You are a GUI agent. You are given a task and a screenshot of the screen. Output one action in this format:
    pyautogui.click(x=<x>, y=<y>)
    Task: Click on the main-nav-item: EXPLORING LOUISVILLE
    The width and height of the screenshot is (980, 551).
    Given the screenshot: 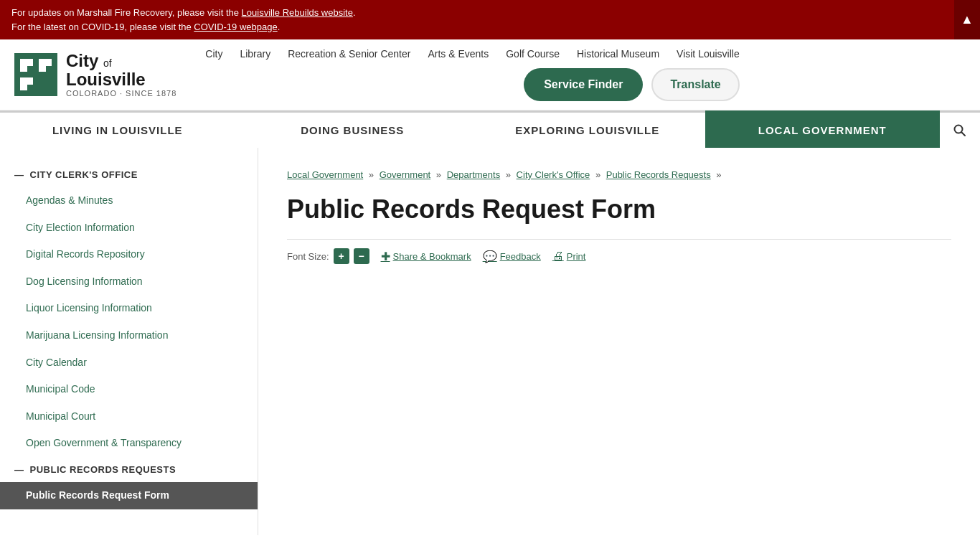 What is the action you would take?
    pyautogui.click(x=588, y=129)
    